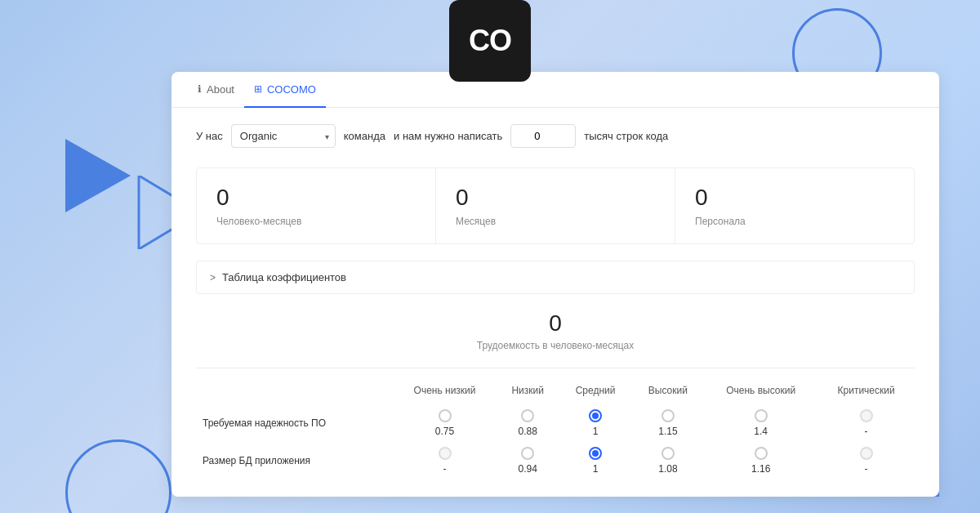 The width and height of the screenshot is (980, 513). Describe the element at coordinates (866, 393) in the screenshot. I see `col-header-critical: Критический` at that location.